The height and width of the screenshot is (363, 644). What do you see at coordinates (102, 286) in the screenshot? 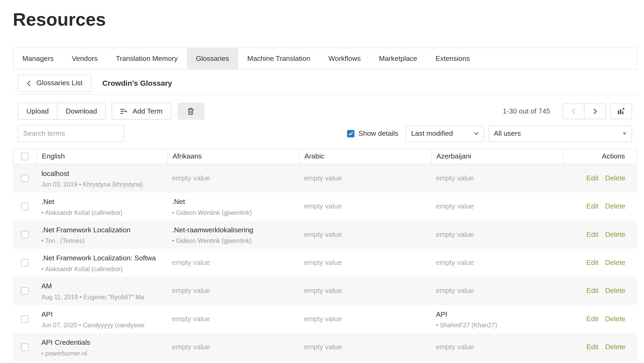
I see `term-text: AM` at bounding box center [102, 286].